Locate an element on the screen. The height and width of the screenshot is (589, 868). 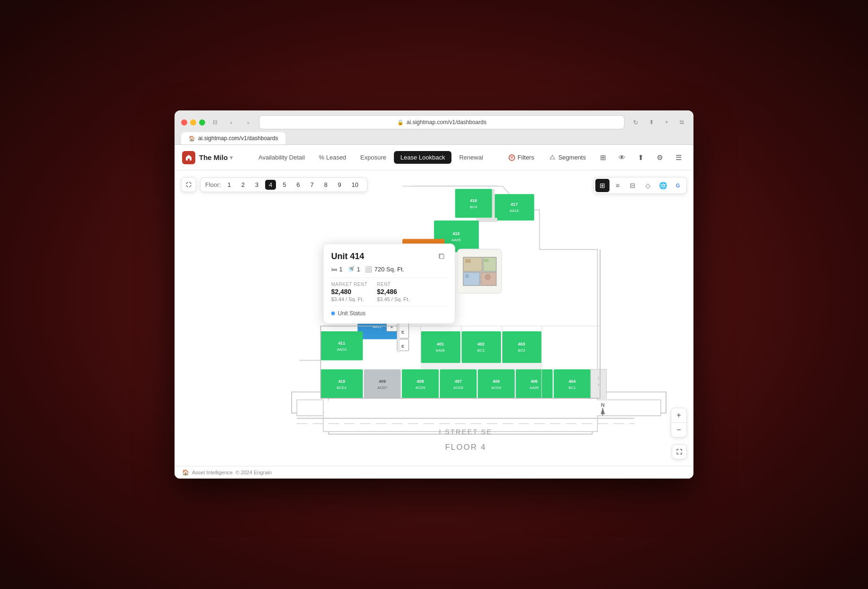
globe-view-button: 🌐 is located at coordinates (663, 185).